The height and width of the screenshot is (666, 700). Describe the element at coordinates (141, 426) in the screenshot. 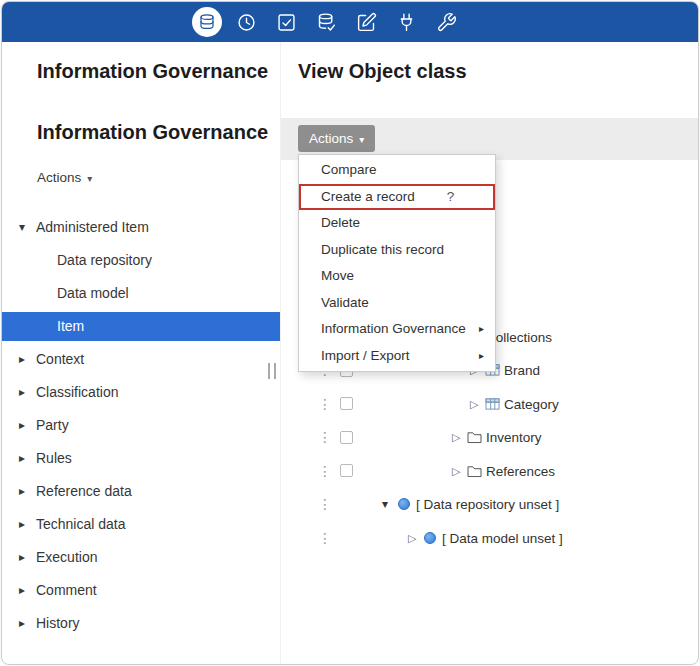

I see `sidebar-item-party: ▸ Party` at that location.